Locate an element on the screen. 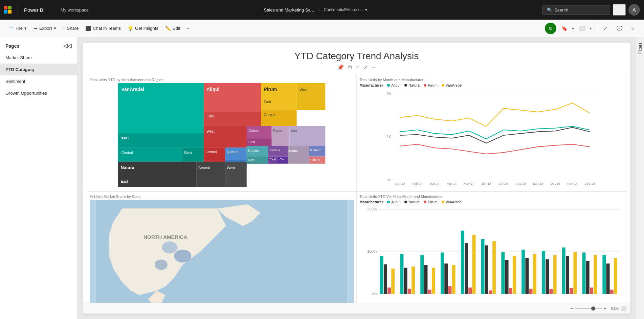 The width and height of the screenshot is (644, 319). nav-more-button: ⋯ is located at coordinates (619, 10).